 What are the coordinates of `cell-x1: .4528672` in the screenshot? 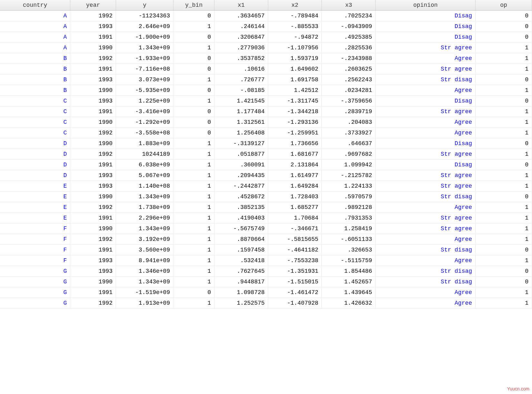 It's located at (241, 197).